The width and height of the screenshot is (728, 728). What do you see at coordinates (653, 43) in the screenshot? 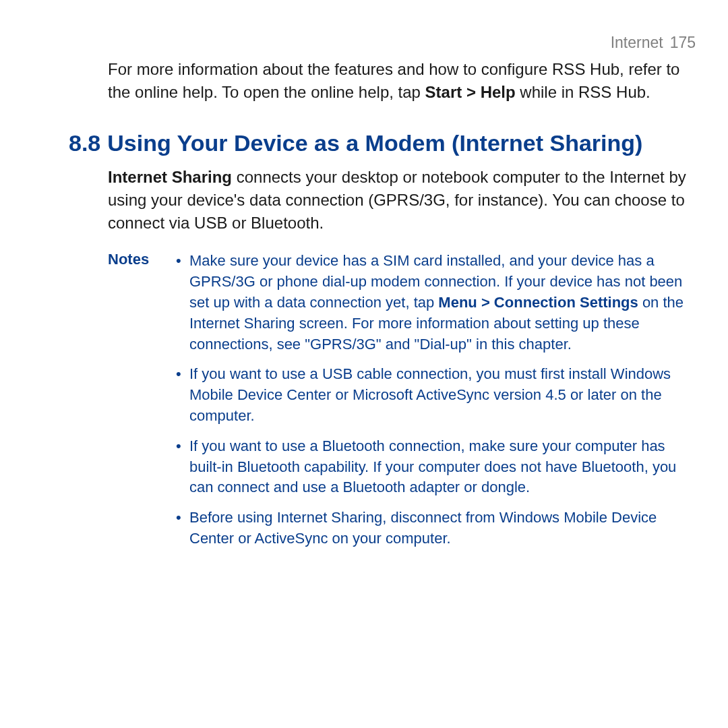
I see `running-header: Internet175` at bounding box center [653, 43].